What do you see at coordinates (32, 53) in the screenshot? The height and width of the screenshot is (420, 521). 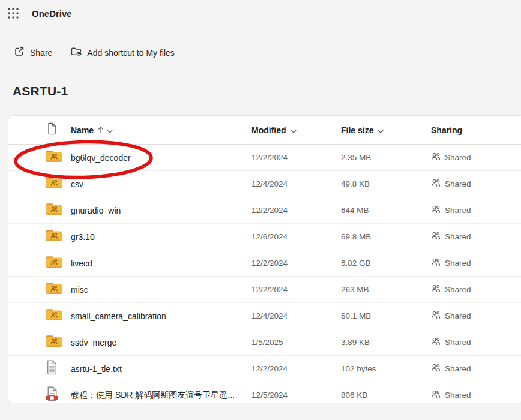 I see `share-button: Share` at bounding box center [32, 53].